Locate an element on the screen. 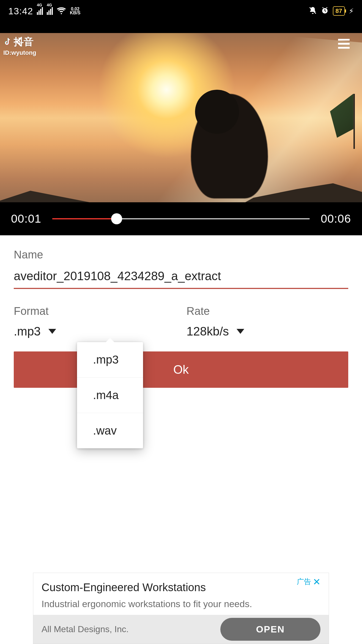 This screenshot has width=362, height=644. back-button is located at coordinates (19, 42).